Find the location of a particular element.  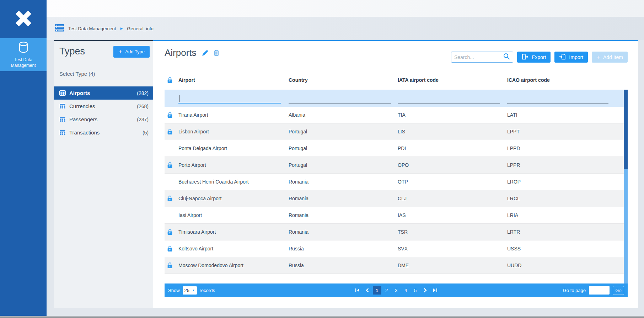

server-stack-icon is located at coordinates (60, 28).